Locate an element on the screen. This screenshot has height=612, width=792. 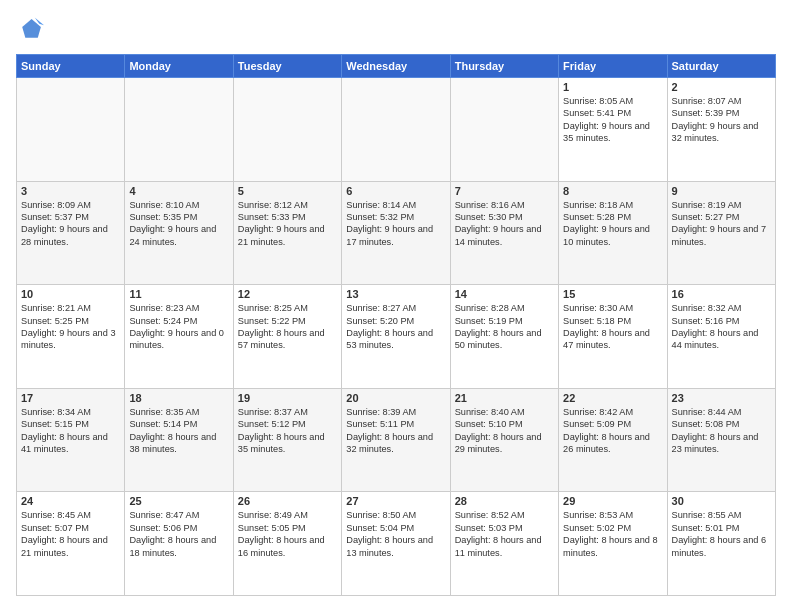
calendar-cell: 11Sunrise: 8:23 AM Sunset: 5:24 PM Dayli… is located at coordinates (179, 337).